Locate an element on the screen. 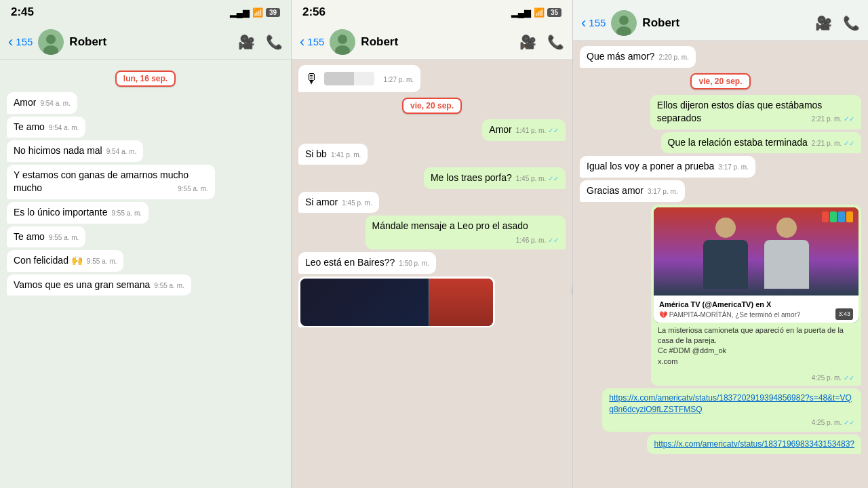 This screenshot has height=488, width=868. audio-waveform is located at coordinates (349, 79).